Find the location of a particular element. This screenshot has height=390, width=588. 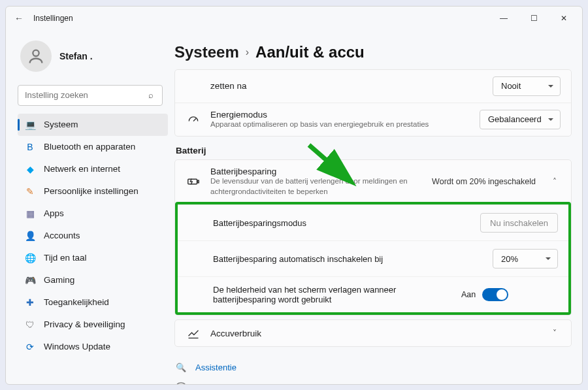

help-links: 🔍 Assistentie 💬 Feedback geven is located at coordinates (373, 367).